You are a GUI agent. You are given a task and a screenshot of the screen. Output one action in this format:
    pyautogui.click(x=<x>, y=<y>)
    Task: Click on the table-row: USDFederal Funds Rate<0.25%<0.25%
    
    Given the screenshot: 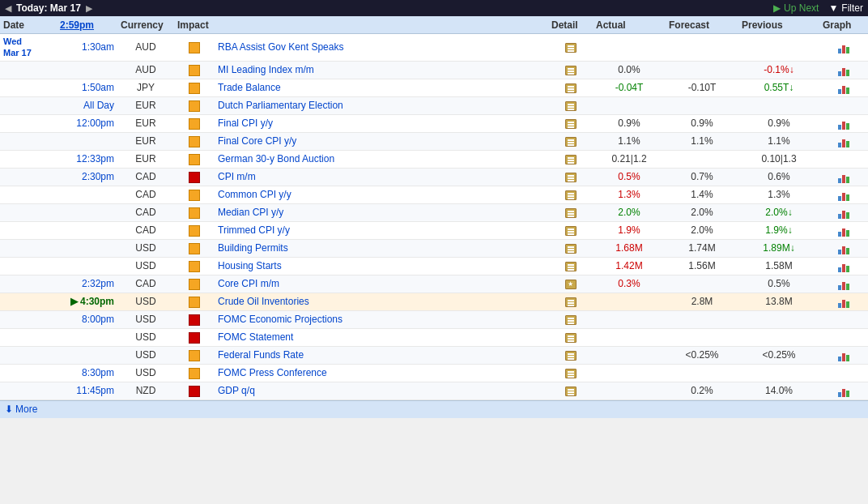 What is the action you would take?
    pyautogui.click(x=434, y=356)
    